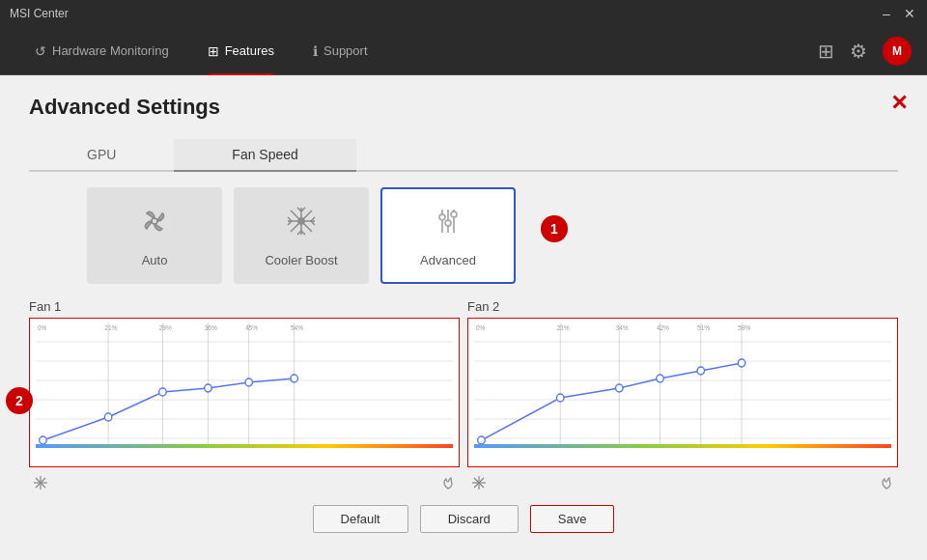 The image size is (927, 560). I want to click on snowflake-icon, so click(301, 224).